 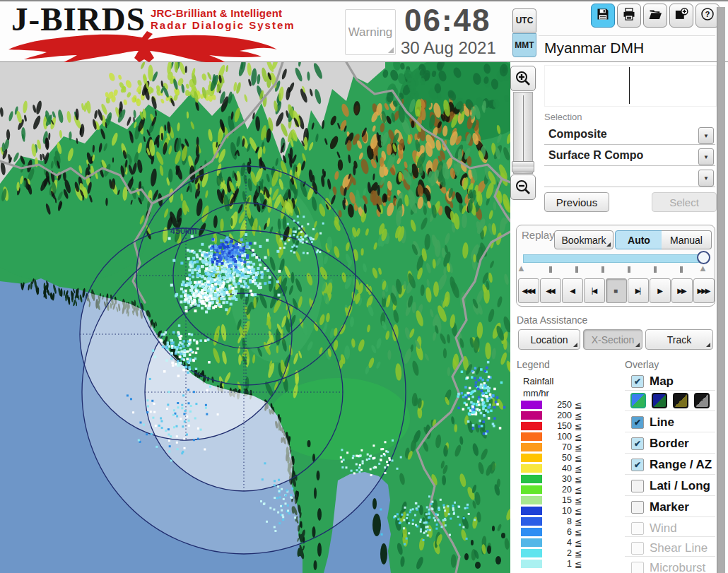 I want to click on previous-label: Previous, so click(x=577, y=202).